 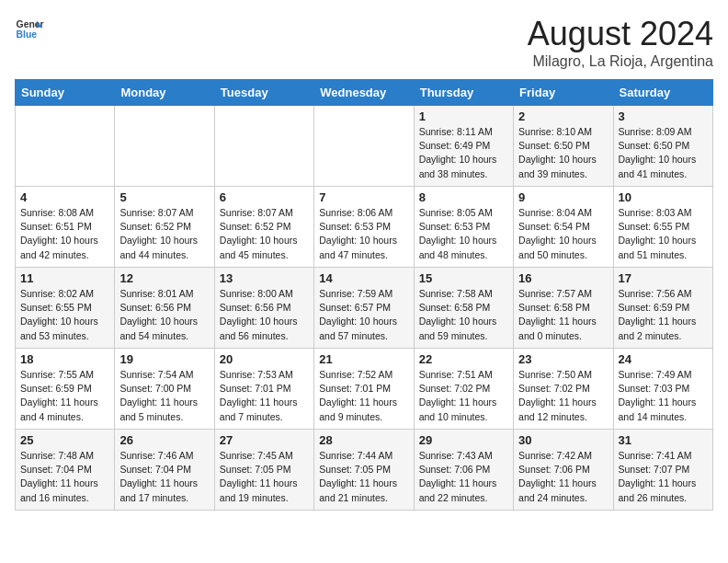 I want to click on day-number: 28, so click(x=364, y=440).